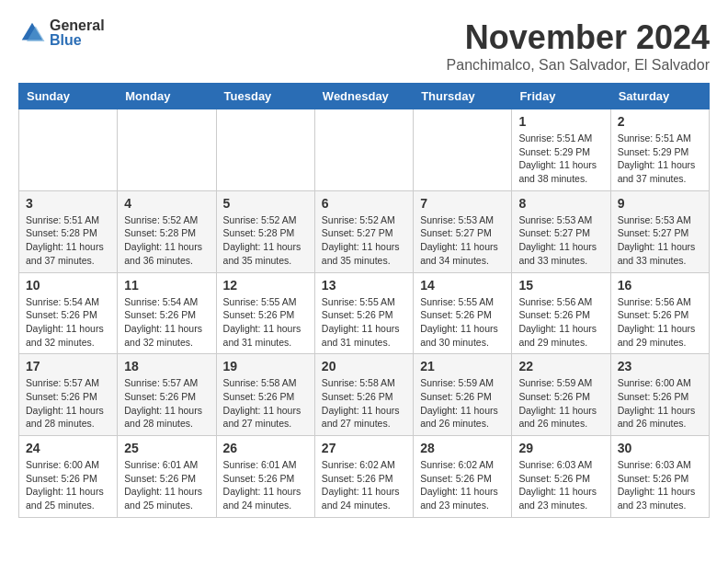  What do you see at coordinates (463, 232) in the screenshot?
I see `calendar-cell: 7Sunrise: 5:53 AM Sunset: 5:27 PM Daylig…` at bounding box center [463, 232].